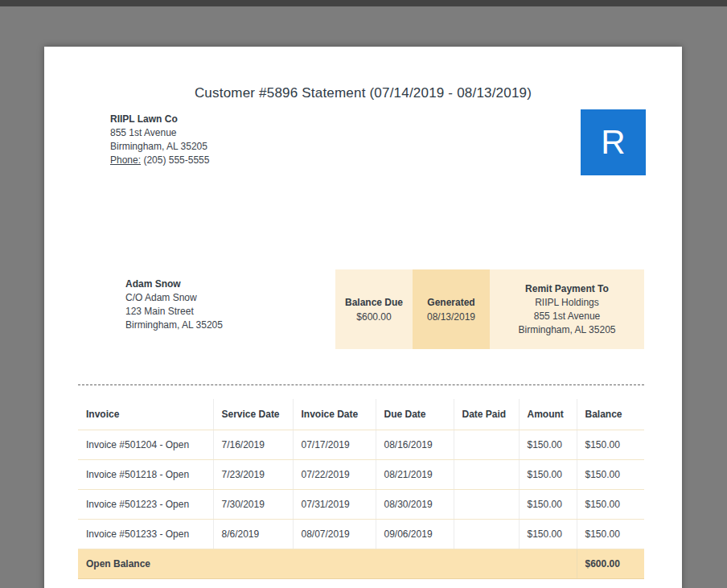 The height and width of the screenshot is (588, 727). What do you see at coordinates (415, 475) in the screenshot?
I see `cell-due-date: 08/21/2019` at bounding box center [415, 475].